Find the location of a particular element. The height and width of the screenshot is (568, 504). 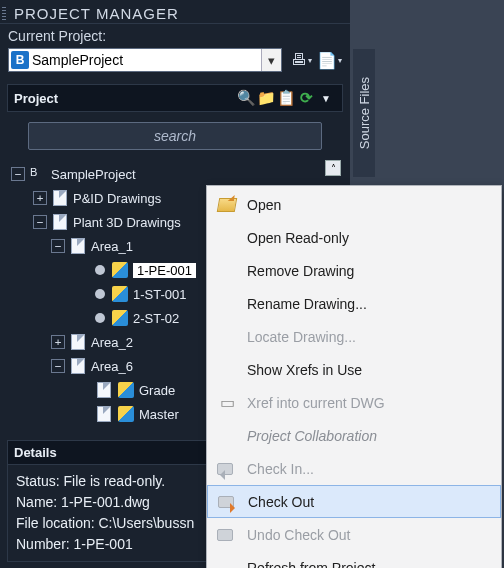

menu-check-in: Check In... is located at coordinates (354, 468).